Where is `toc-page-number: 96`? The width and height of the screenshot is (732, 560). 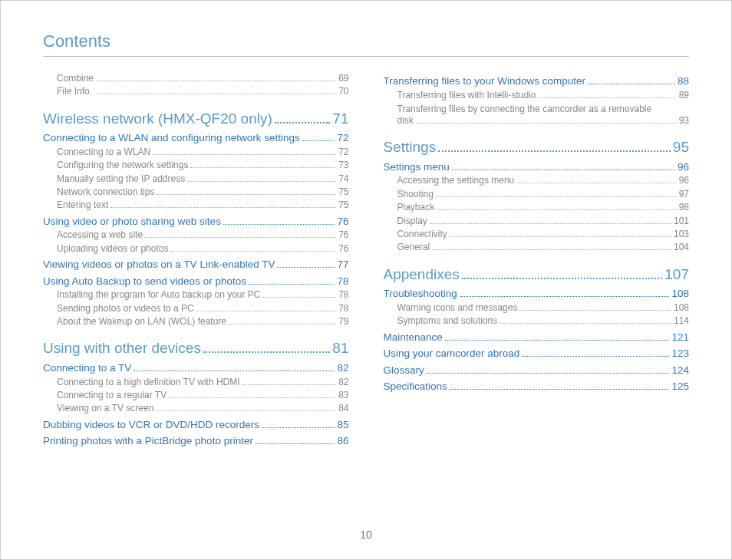
toc-page-number: 96 is located at coordinates (683, 167).